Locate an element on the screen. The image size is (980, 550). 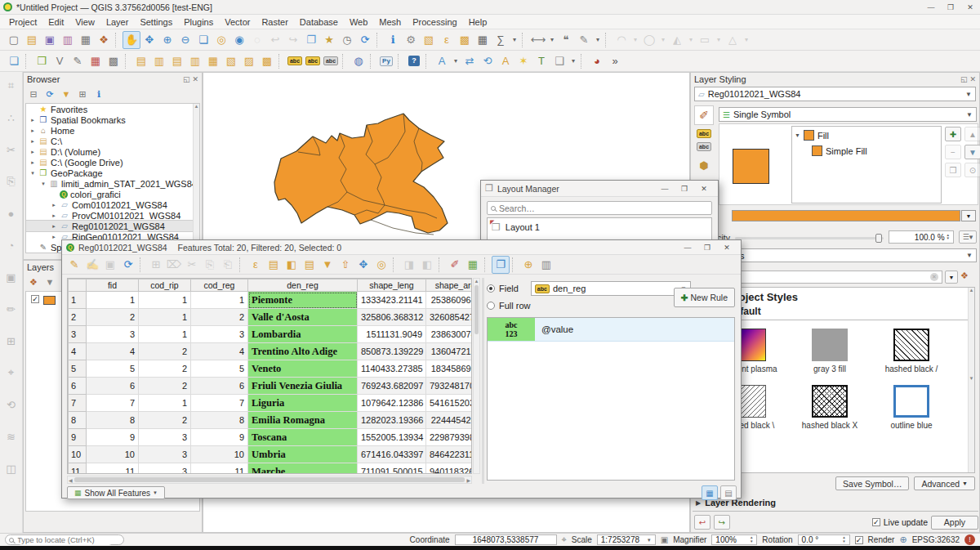
cell: Umbria is located at coordinates (303, 454).